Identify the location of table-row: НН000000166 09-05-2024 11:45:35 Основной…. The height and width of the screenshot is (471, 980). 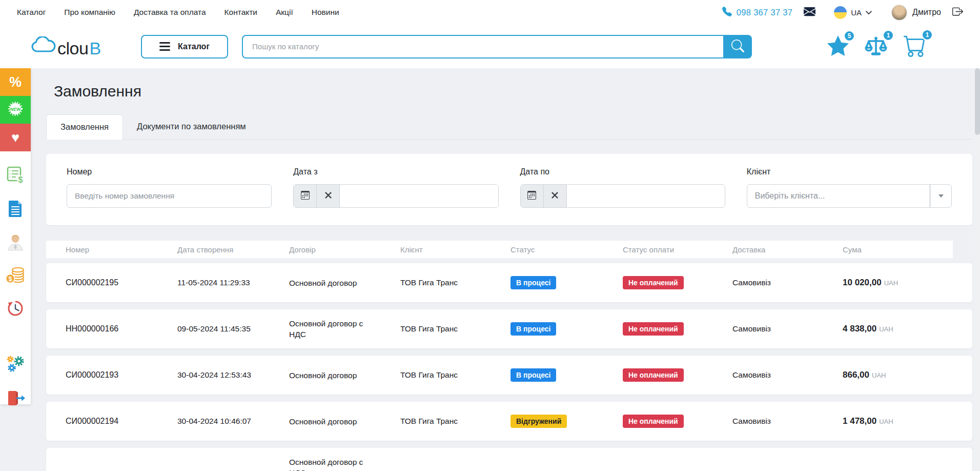
(509, 329).